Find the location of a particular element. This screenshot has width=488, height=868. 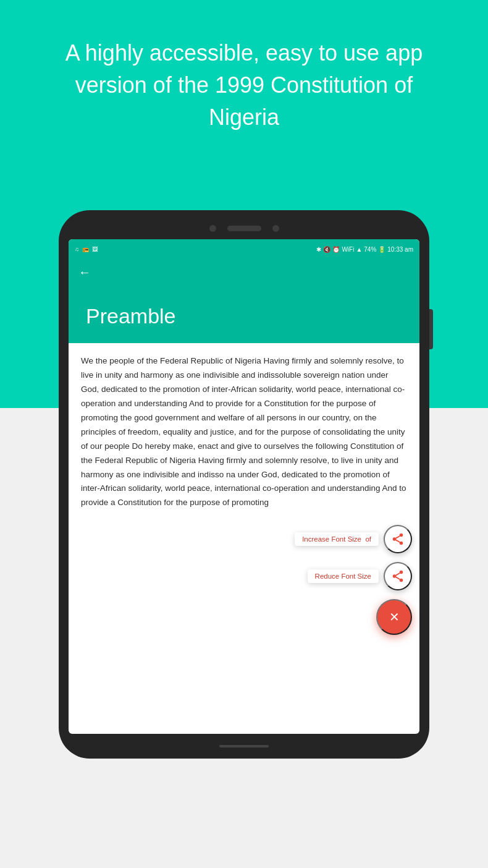

headline-text: A highly accessible, easy to use app ver… is located at coordinates (244, 85).